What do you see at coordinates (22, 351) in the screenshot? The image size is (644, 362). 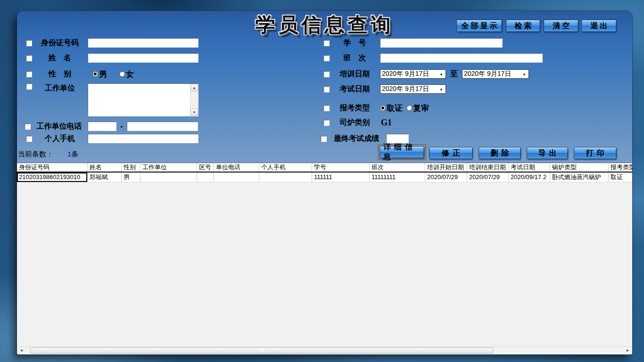 I see `scroll-left-icon: ◄` at bounding box center [22, 351].